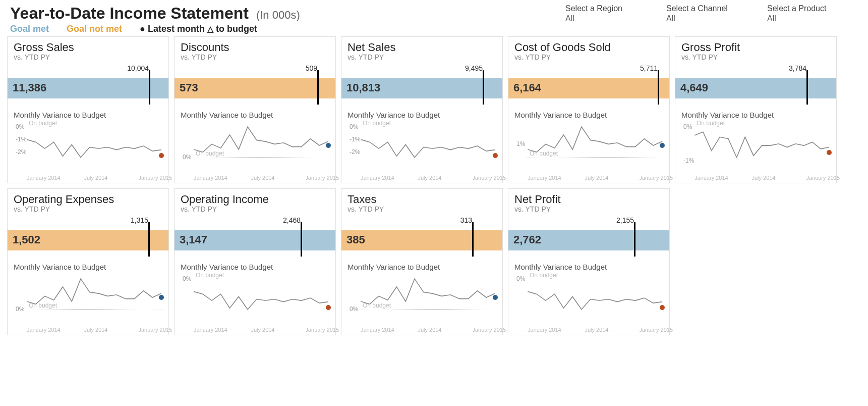 This screenshot has height=406, width=868. What do you see at coordinates (88, 110) in the screenshot?
I see `card-gross_sales: Gross Salesvs. YTD PY10,00411,386Monthly…` at bounding box center [88, 110].